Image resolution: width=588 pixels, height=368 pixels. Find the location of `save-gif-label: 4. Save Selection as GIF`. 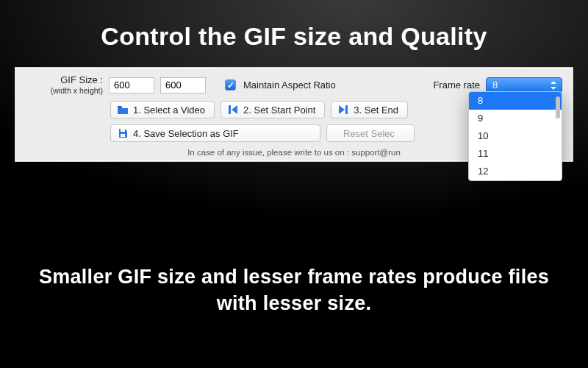

save-gif-label: 4. Save Selection as GIF is located at coordinates (186, 134).